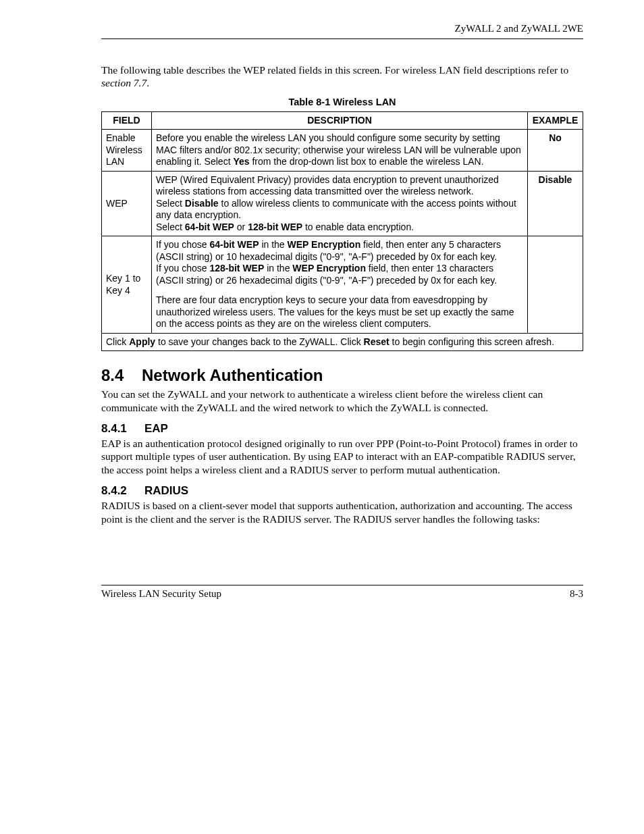 The image size is (644, 834). Describe the element at coordinates (343, 120) in the screenshot. I see `table-header-row: FIELD DESCRIPTION EXAMPLE` at that location.